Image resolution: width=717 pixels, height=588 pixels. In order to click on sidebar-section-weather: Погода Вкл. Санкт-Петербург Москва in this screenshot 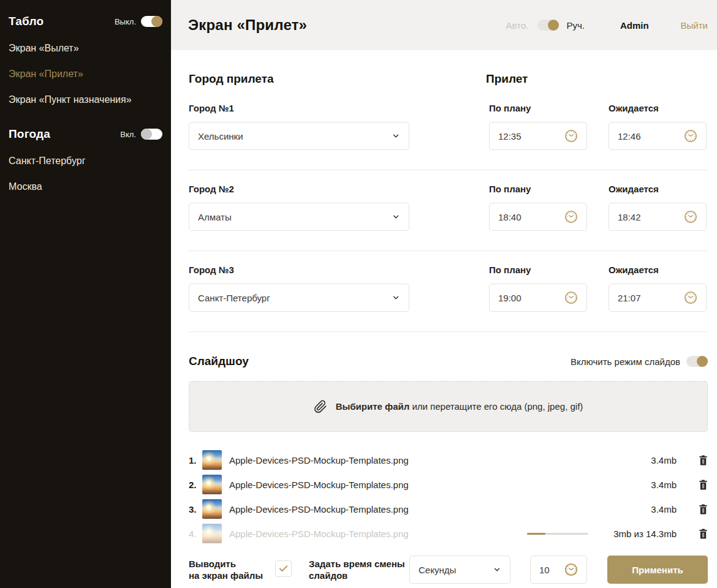, I will do `click(86, 163)`.